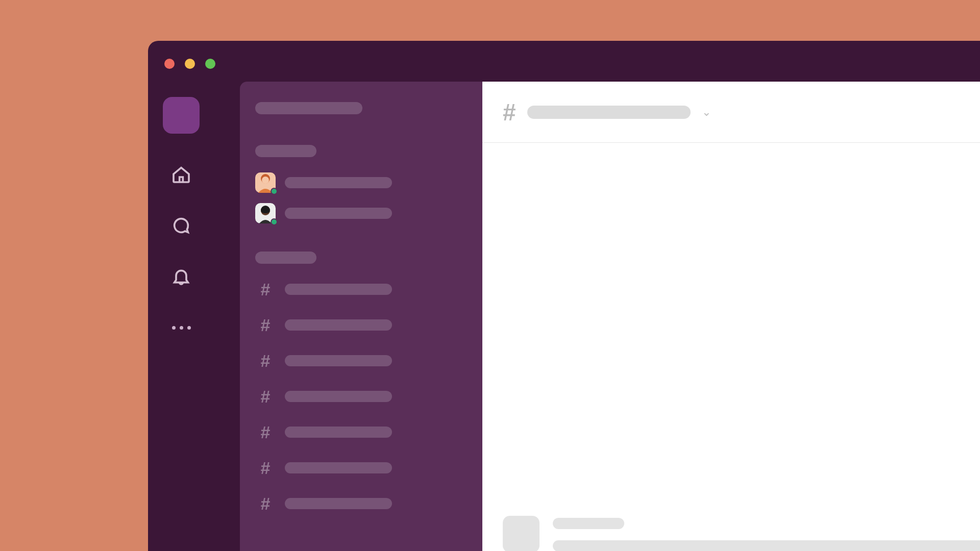 The image size is (980, 551). I want to click on more-icon, so click(181, 328).